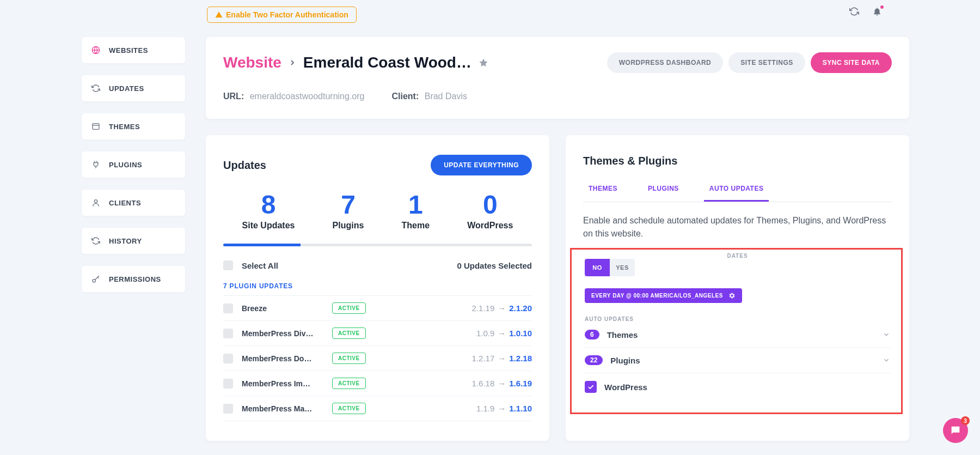 The height and width of the screenshot is (455, 980). I want to click on tab-auto-updates: AUTO UPDATES, so click(737, 193).